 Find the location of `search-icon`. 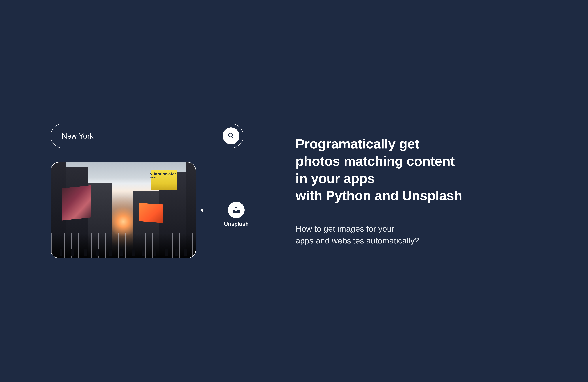

search-icon is located at coordinates (231, 136).